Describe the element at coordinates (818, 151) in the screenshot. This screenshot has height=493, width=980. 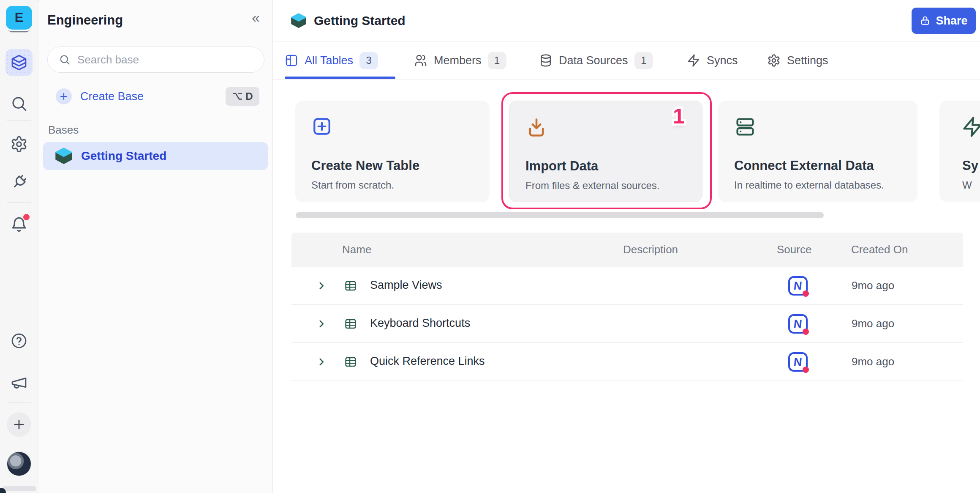
I see `connect-external-data-card: Connect External Data In realtime to ext…` at that location.